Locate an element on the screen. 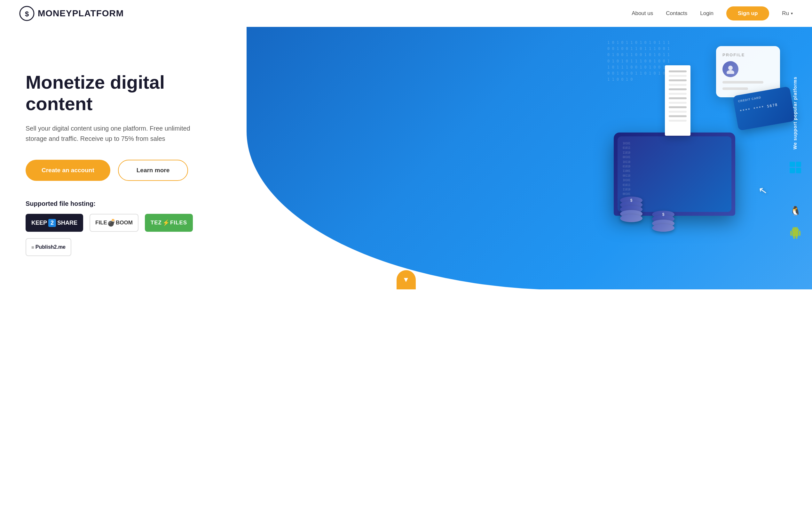  hero-illustration: 1 0 1 0 1 1 0 1 0 1 0 1 1 1 0 0 1 0 0 1 … is located at coordinates (690, 137).